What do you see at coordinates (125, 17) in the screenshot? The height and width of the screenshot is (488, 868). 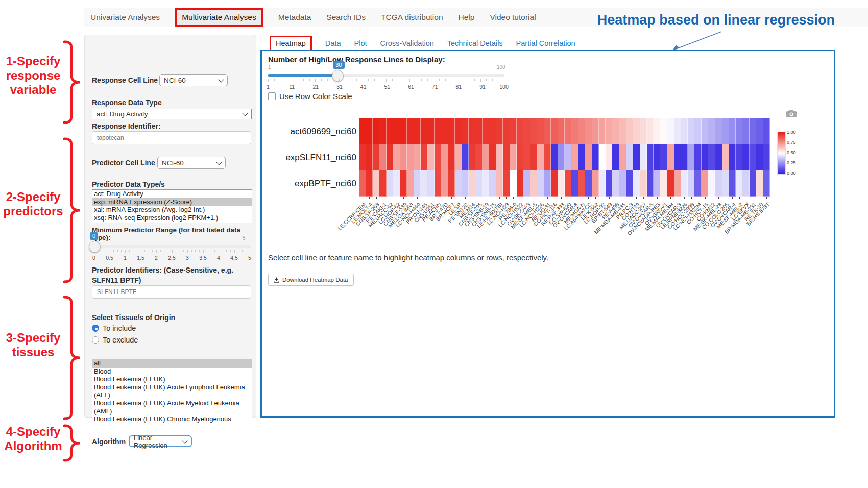 I see `nav-item-univariate-analyses: Univariate Analyses` at bounding box center [125, 17].